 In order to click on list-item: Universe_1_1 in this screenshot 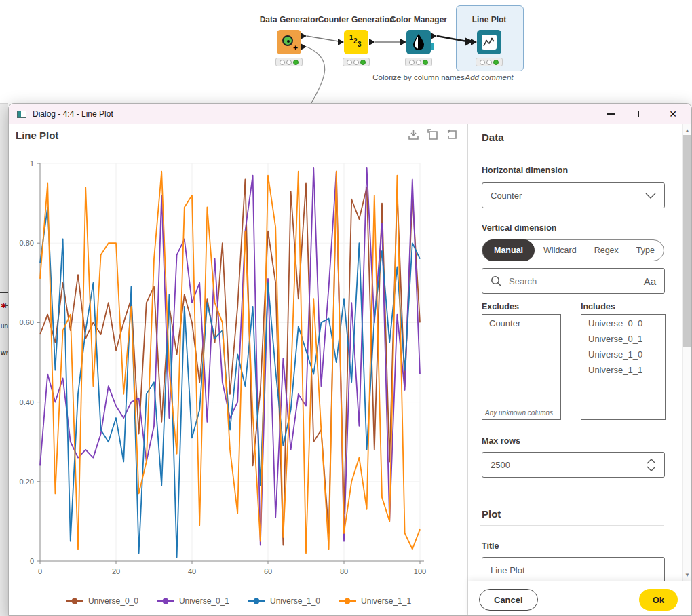, I will do `click(623, 369)`.